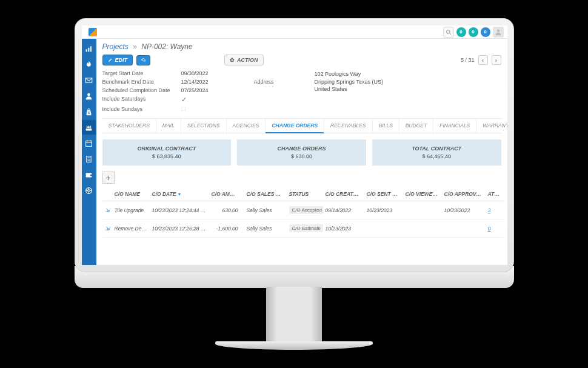 The height and width of the screenshot is (368, 588). What do you see at coordinates (142, 99) in the screenshot?
I see `include-saturdays-label: Include Saturdays` at bounding box center [142, 99].